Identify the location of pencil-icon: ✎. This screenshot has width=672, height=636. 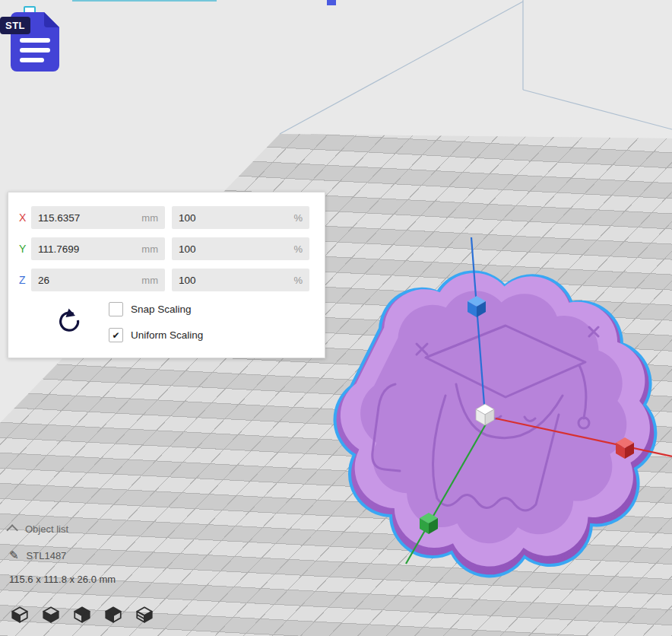
(14, 555).